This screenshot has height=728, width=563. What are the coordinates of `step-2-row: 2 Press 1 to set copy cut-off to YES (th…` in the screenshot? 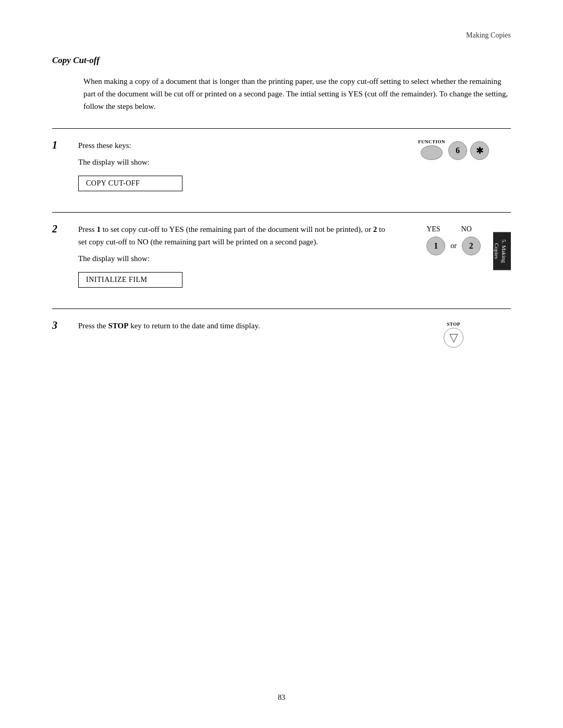 It's located at (224, 255).